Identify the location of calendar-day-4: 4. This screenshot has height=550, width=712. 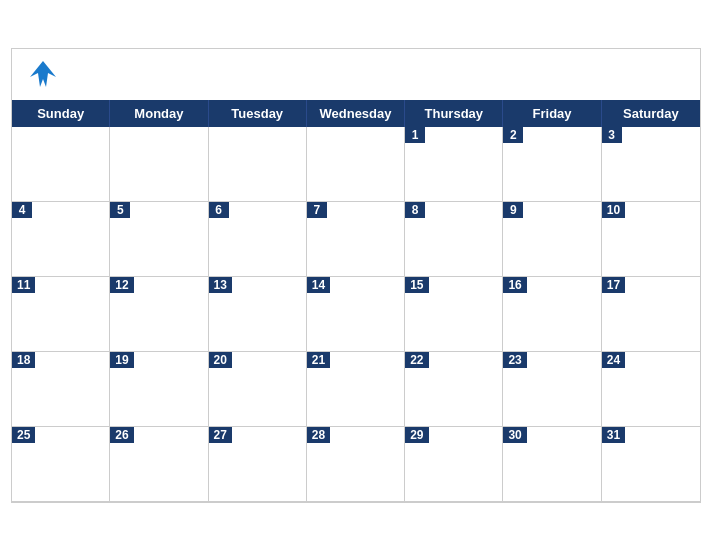
(61, 240).